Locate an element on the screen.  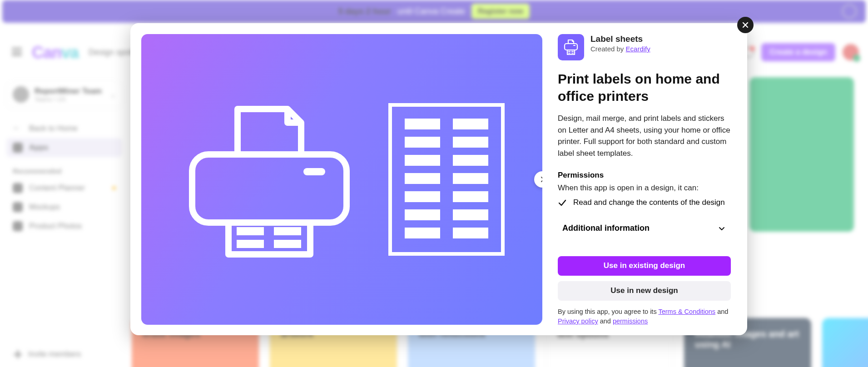
use-in-existing-design-button: Use in existing design is located at coordinates (644, 266).